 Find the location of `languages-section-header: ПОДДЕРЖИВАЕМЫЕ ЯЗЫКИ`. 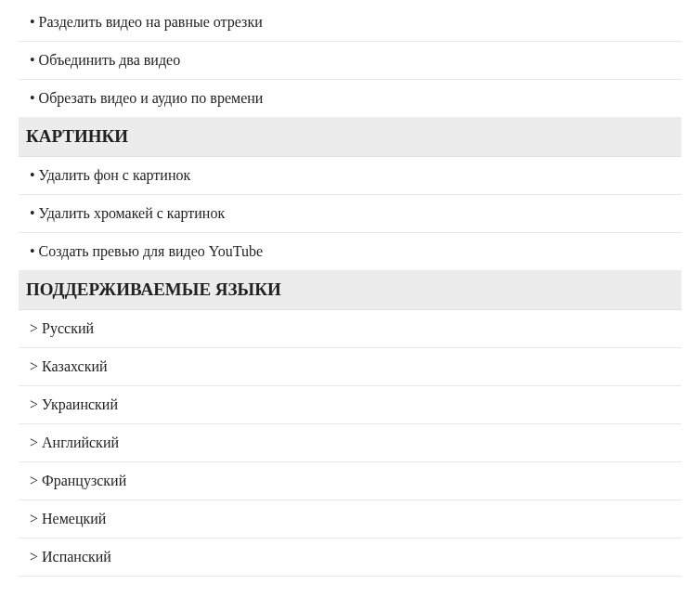

languages-section-header: ПОДДЕРЖИВАЕМЫЕ ЯЗЫКИ is located at coordinates (350, 290).